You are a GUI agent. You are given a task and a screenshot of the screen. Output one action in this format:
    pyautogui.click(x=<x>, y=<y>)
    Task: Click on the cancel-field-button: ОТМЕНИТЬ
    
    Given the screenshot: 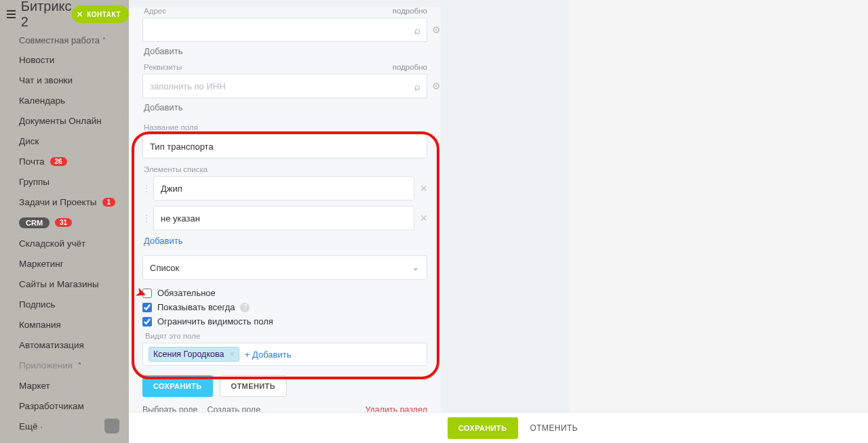 What is the action you would take?
    pyautogui.click(x=254, y=386)
    